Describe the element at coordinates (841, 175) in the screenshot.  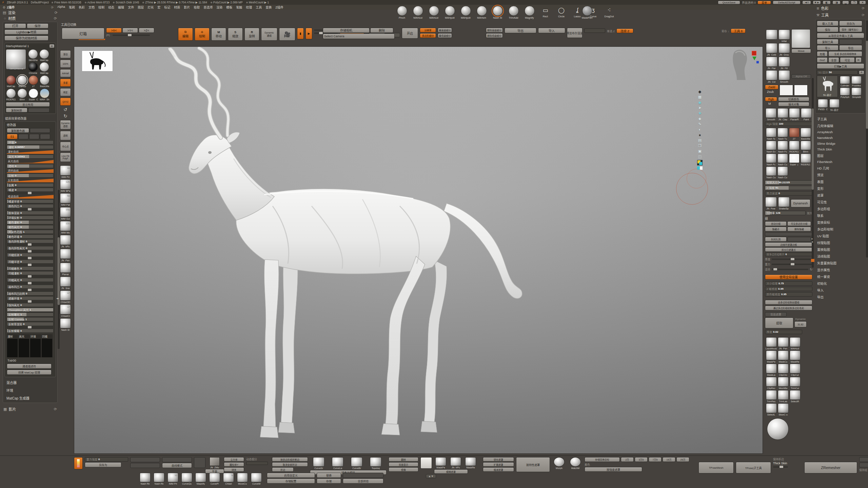
I see `tool-section: 预览` at that location.